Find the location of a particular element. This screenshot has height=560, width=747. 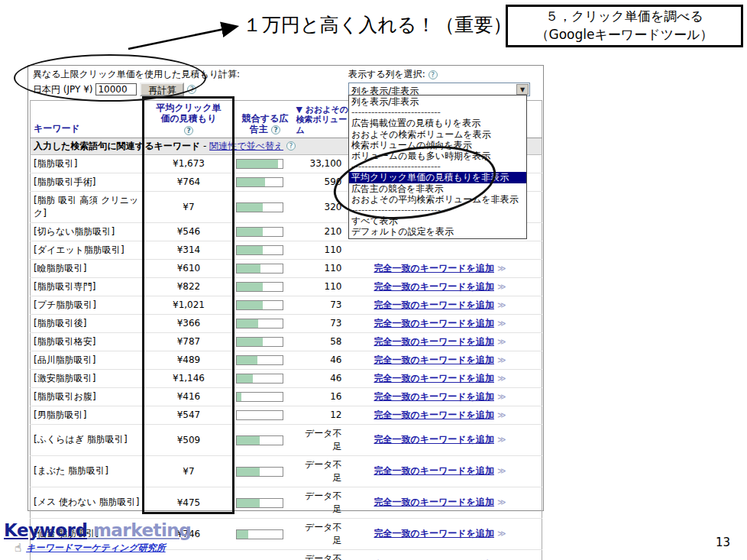

table-row: [脂肪吸引後] ¥366 73 完全一致のキーワードを追加≫ is located at coordinates (286, 323).